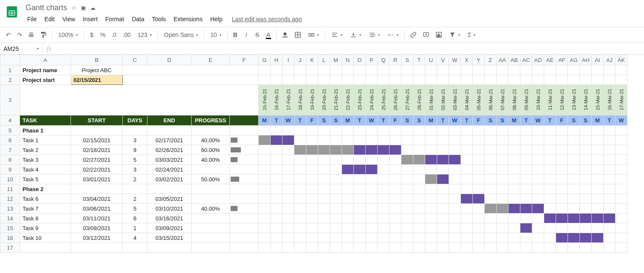 This screenshot has height=273, width=644. Describe the element at coordinates (574, 60) in the screenshot. I see `col-header-AG: AG` at that location.